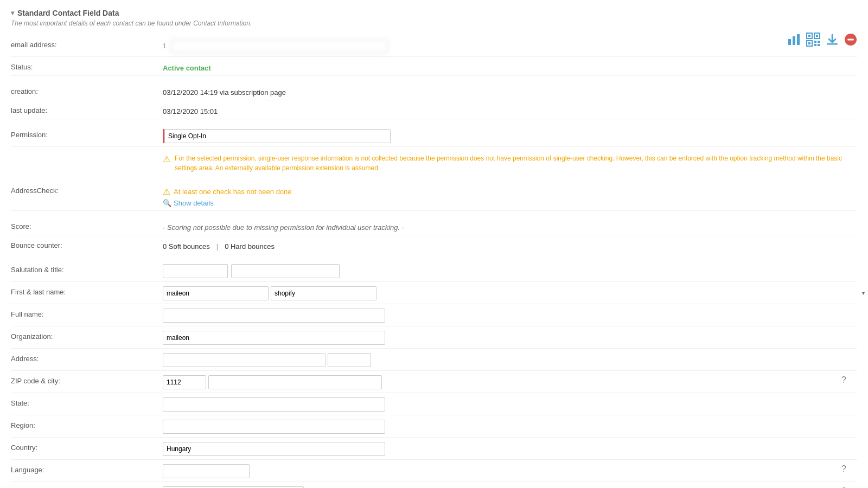  I want to click on qr-code-icon, so click(813, 41).